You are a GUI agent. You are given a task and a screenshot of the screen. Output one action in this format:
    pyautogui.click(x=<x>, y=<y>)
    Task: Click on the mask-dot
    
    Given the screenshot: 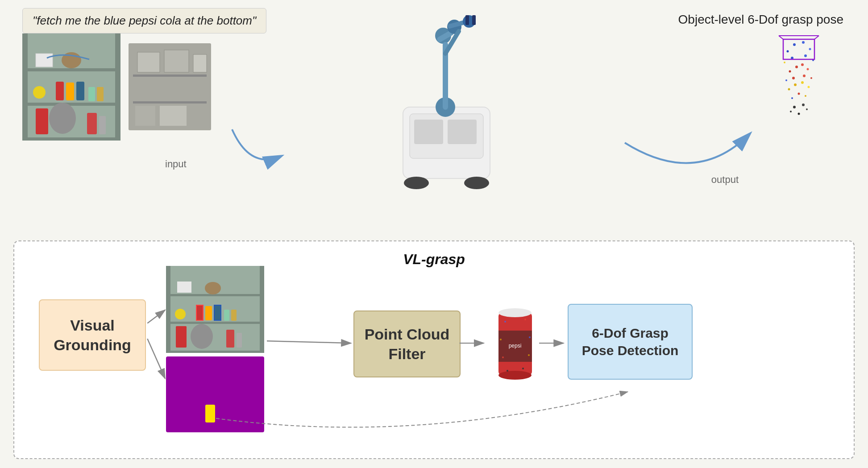 What is the action you would take?
    pyautogui.click(x=210, y=414)
    